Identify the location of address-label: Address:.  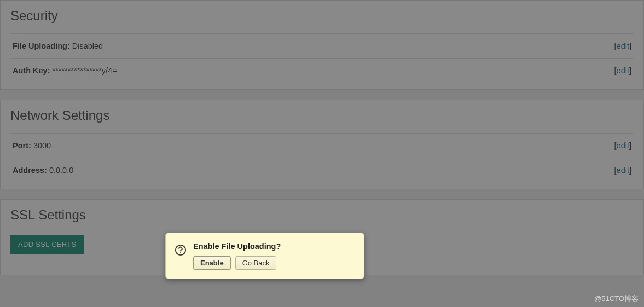
(30, 170).